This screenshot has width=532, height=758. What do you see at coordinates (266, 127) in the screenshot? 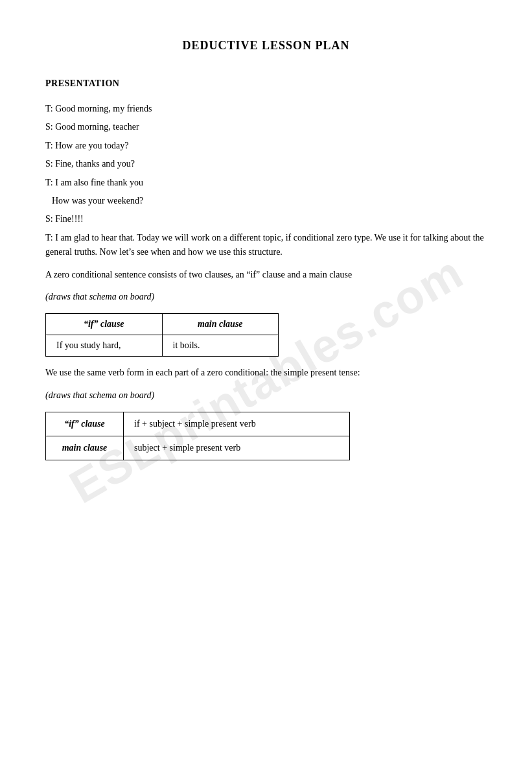
I see `dialogue-line-2: S: Good morning, teacher` at bounding box center [266, 127].